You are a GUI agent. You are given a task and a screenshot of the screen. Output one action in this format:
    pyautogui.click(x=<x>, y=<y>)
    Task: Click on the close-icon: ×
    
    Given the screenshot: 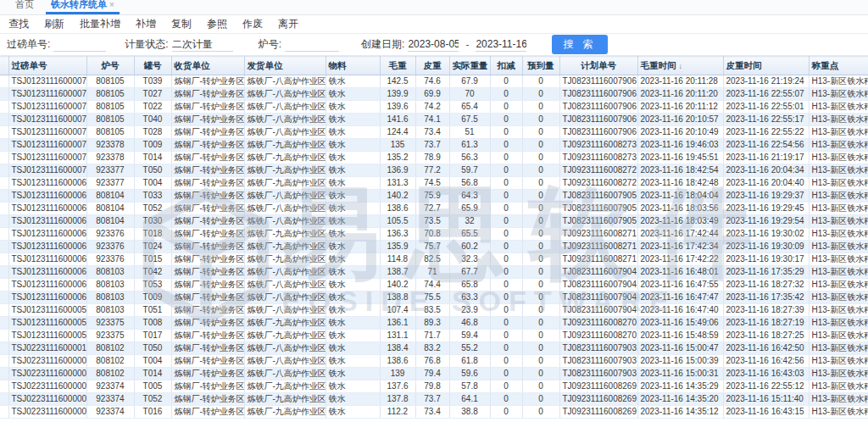 What is the action you would take?
    pyautogui.click(x=112, y=5)
    